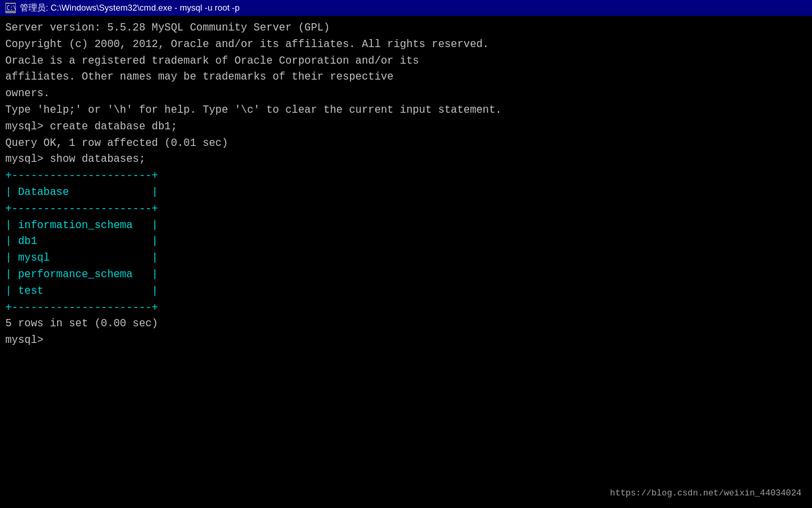  Describe the element at coordinates (406, 225) in the screenshot. I see `terminal-line: | information_schema |` at that location.